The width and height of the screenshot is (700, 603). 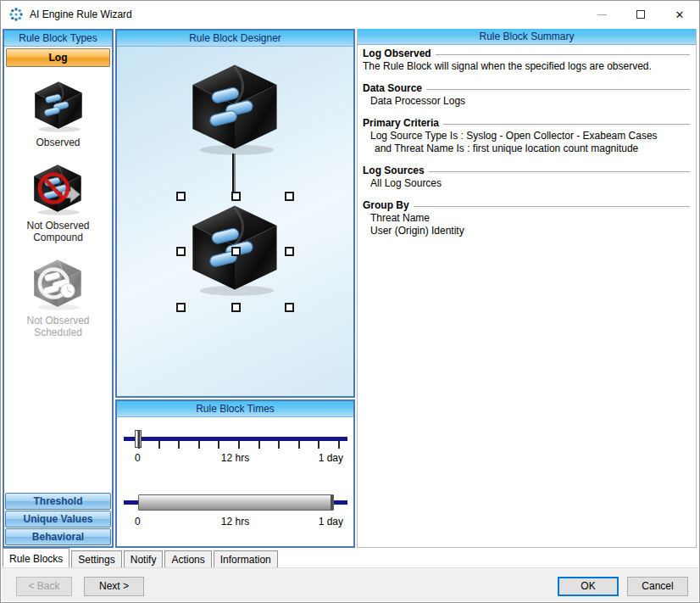 I want to click on tab-notify: Notify, so click(x=144, y=559).